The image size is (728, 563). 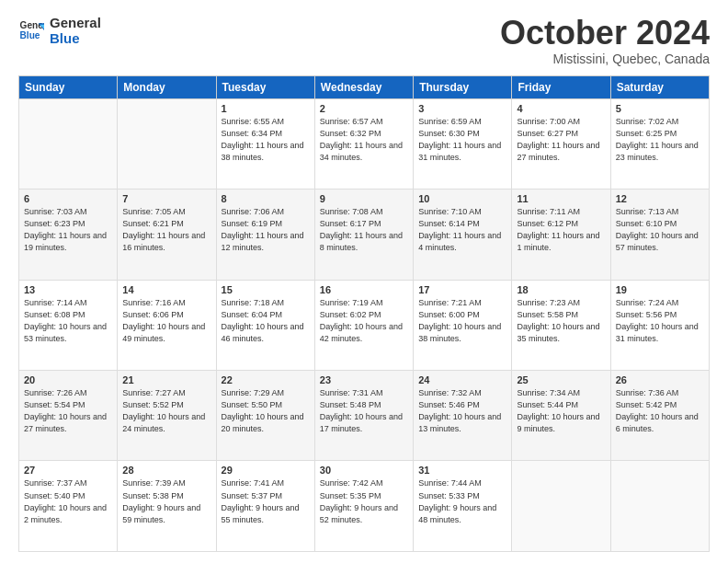 I want to click on calendar-cell: 9Sunrise: 7:08 AM Sunset: 6:17 PM Daylig…, so click(x=364, y=235).